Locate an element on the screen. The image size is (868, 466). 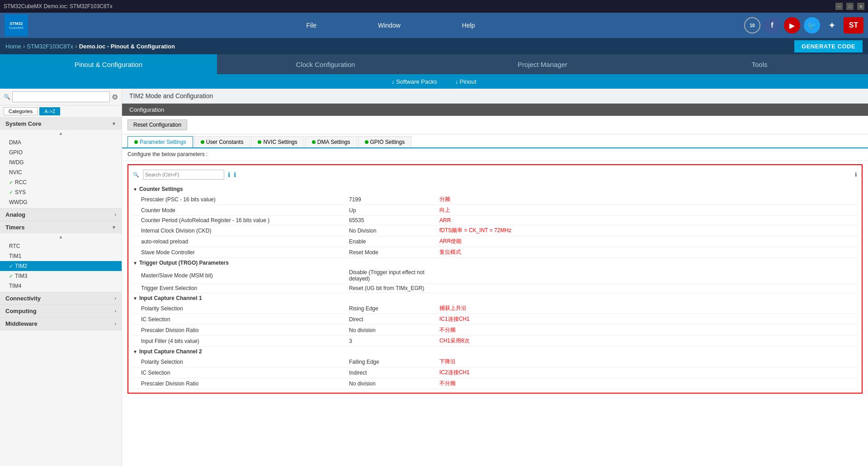
counter-period-name: Counter Period (AutoReload Register - 16… is located at coordinates (241, 220).